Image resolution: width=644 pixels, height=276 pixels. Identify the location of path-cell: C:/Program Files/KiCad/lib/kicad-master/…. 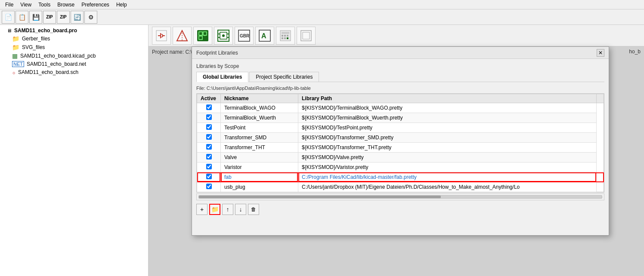
(448, 177).